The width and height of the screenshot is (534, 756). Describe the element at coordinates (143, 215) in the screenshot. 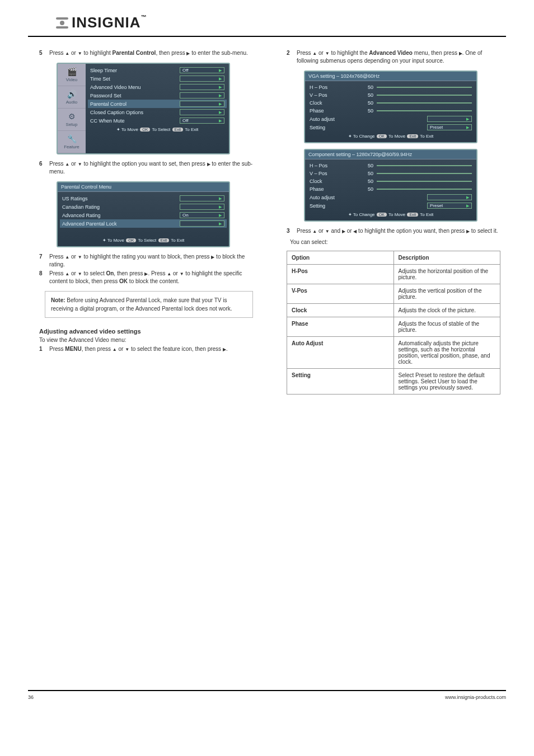

I see `osd-row: Advanced RatingOn` at that location.